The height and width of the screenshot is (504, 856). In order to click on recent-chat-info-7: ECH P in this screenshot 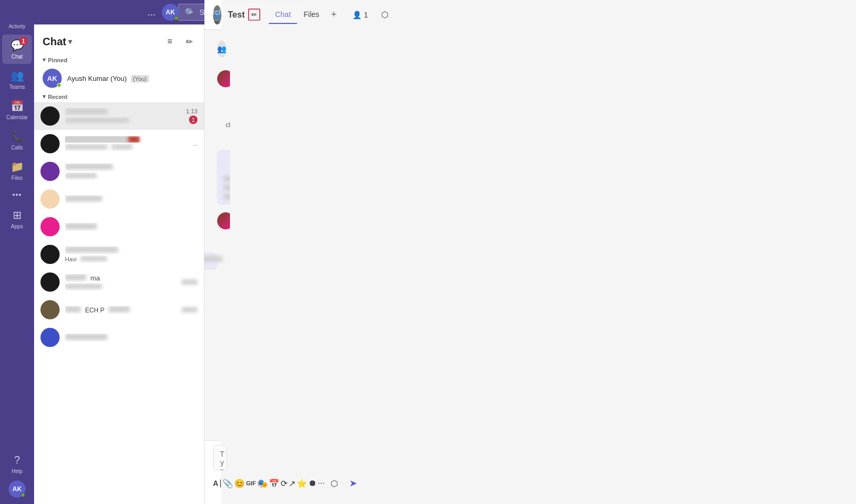, I will do `click(120, 310)`.